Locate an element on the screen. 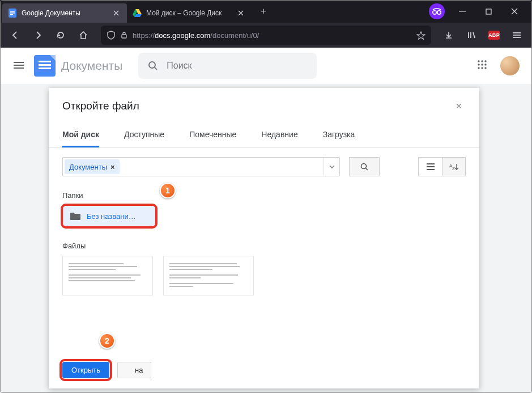 The height and width of the screenshot is (393, 532). list-view-button is located at coordinates (430, 167).